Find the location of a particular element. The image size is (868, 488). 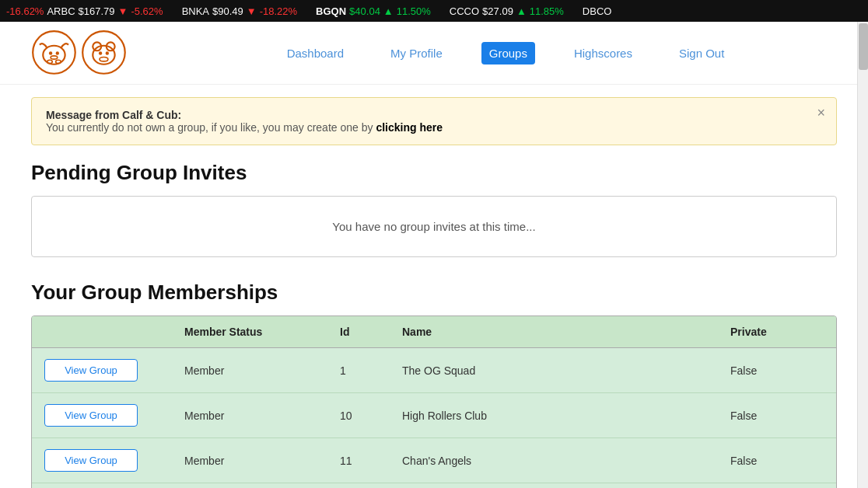

row2-private: False is located at coordinates (777, 416).